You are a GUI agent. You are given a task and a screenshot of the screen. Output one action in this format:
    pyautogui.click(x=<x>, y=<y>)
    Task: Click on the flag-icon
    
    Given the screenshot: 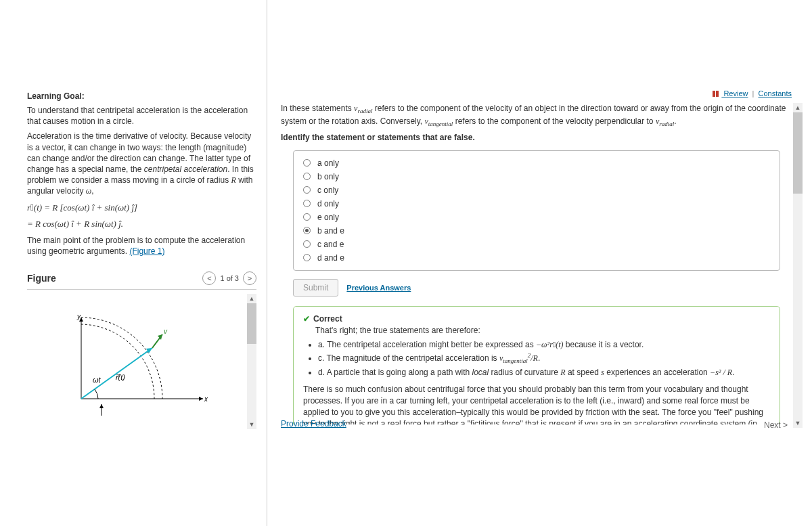 What is the action you would take?
    pyautogui.click(x=716, y=94)
    